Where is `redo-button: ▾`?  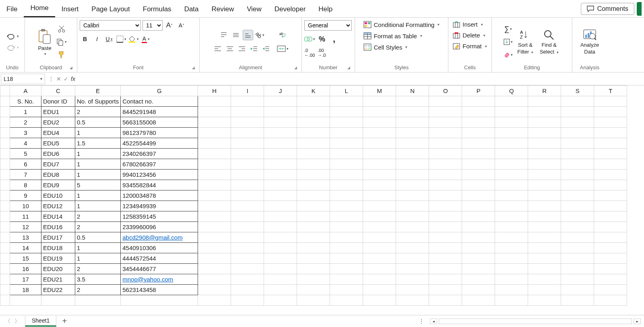
redo-button: ▾ is located at coordinates (12, 48).